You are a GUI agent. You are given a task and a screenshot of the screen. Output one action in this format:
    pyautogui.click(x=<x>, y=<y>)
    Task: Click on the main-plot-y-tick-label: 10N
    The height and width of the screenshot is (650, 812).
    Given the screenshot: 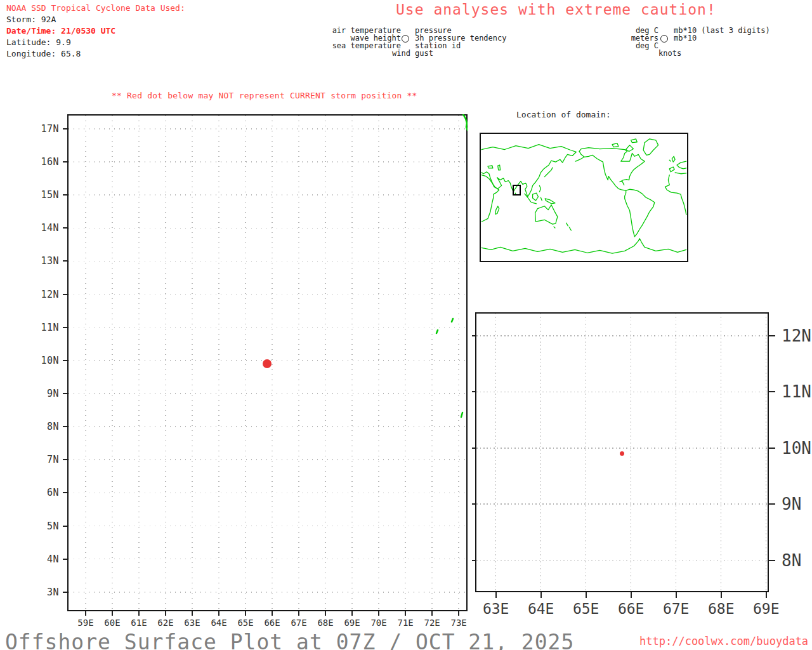 What is the action you would take?
    pyautogui.click(x=49, y=361)
    